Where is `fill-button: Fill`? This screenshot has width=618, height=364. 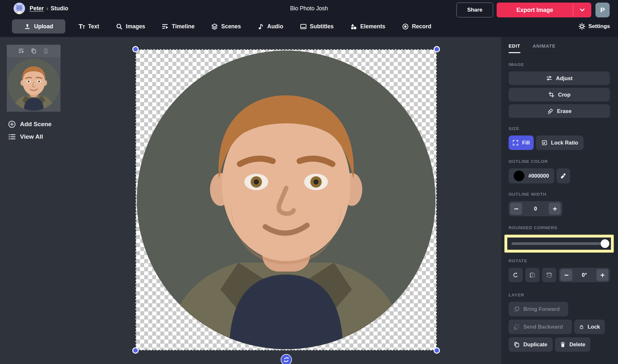
fill-button: Fill is located at coordinates (521, 143).